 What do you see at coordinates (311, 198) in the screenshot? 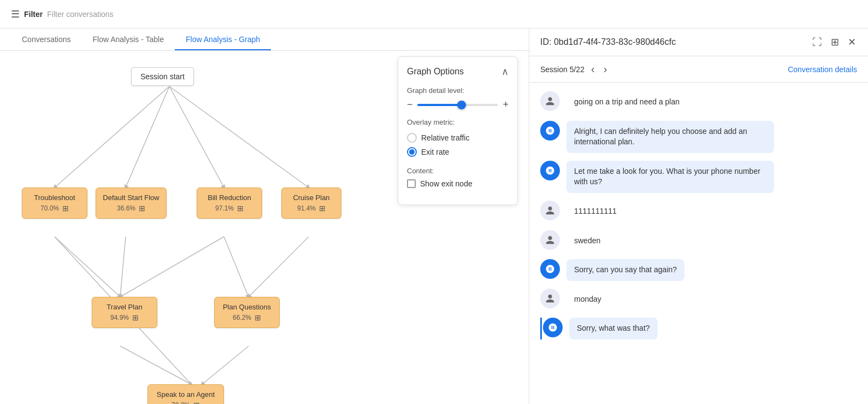
I see `node-name-cruise-plan: Cruise Plan` at bounding box center [311, 198].